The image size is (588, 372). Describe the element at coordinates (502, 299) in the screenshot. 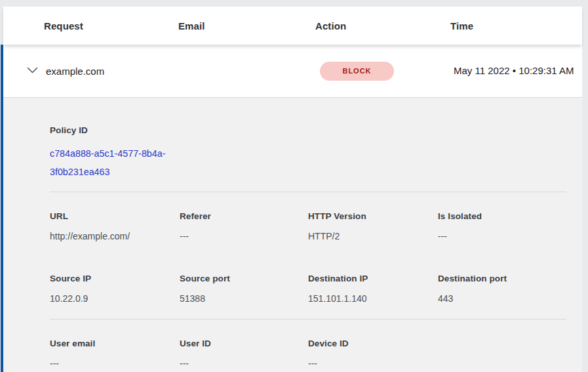

I see `field-value: 443` at that location.